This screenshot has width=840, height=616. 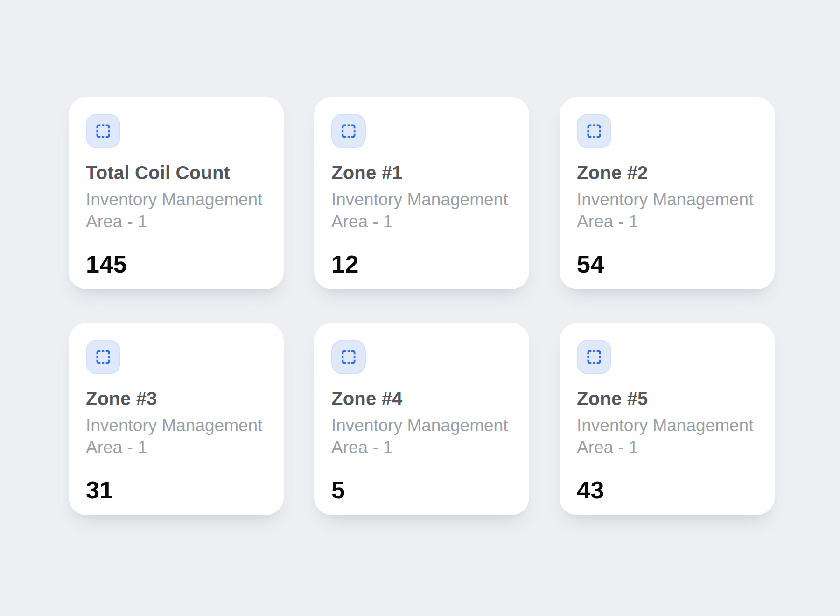 I want to click on card-title: Zone #5, so click(x=667, y=399).